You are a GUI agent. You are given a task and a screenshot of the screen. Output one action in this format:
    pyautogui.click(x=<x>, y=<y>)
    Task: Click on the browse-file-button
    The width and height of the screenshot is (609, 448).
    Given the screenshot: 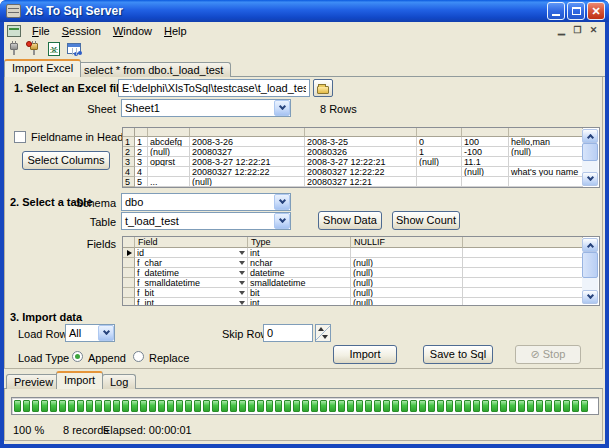 What is the action you would take?
    pyautogui.click(x=323, y=88)
    